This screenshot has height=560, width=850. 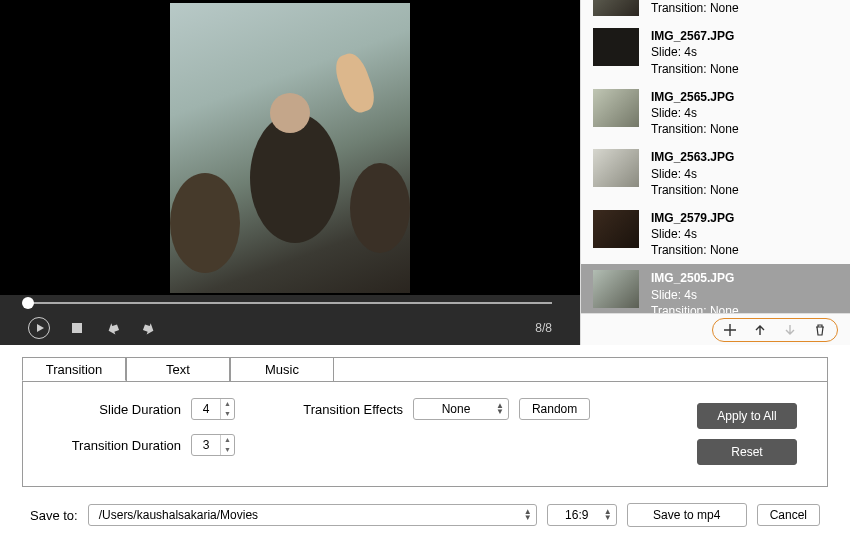 What do you see at coordinates (695, 278) in the screenshot?
I see `slide-filename: IMG_2505.JPG` at bounding box center [695, 278].